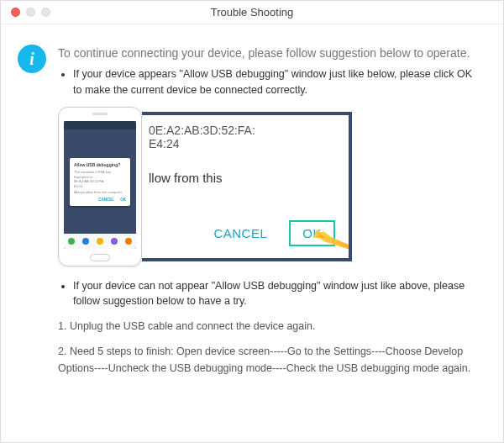  Describe the element at coordinates (247, 187) in the screenshot. I see `zoom-dialog: 0E:A2:AB:3D:52:FA: E4:24 llow from this …` at that location.